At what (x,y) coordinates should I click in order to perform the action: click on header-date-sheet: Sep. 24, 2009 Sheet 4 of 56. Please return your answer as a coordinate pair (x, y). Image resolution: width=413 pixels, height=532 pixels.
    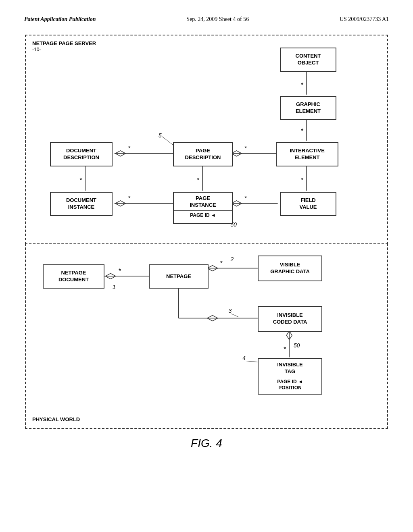
    Looking at the image, I should click on (218, 19).